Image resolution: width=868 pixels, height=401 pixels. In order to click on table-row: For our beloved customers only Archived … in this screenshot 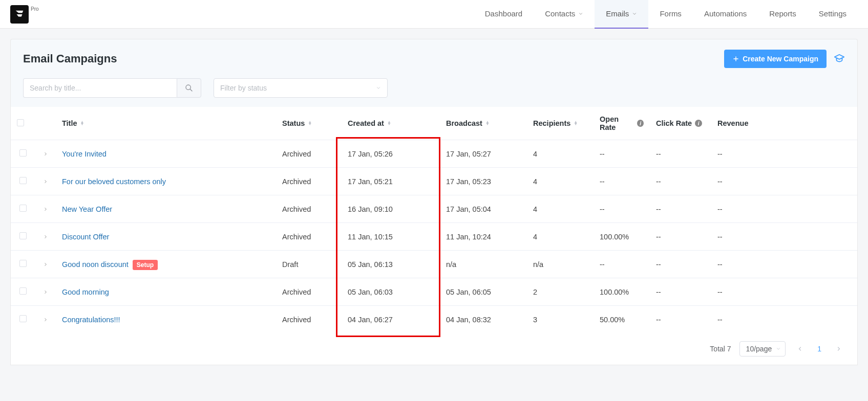, I will do `click(434, 182)`.